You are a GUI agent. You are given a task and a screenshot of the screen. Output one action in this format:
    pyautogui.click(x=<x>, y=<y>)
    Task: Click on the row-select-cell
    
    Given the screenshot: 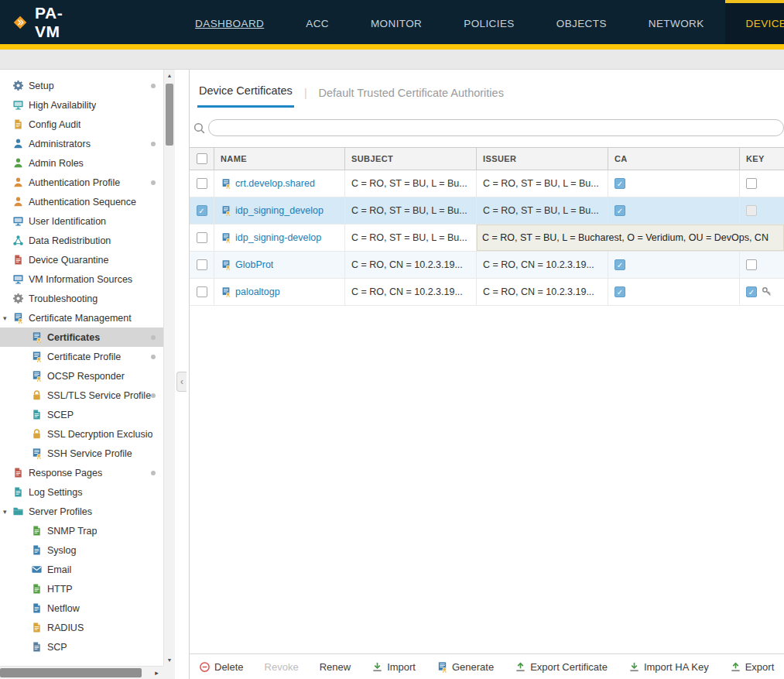 What is the action you would take?
    pyautogui.click(x=202, y=211)
    